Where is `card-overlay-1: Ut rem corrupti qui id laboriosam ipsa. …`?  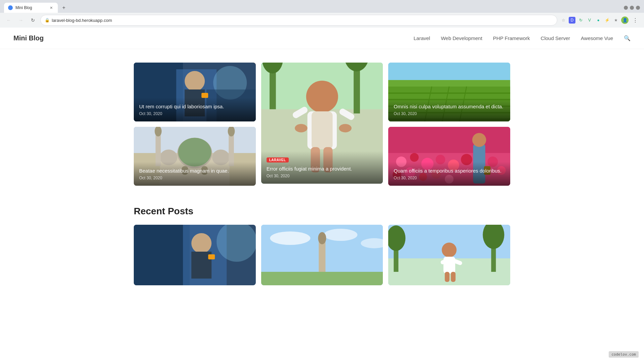
card-overlay-1: Ut rem corrupti qui id laboriosam ipsa. … is located at coordinates (195, 110).